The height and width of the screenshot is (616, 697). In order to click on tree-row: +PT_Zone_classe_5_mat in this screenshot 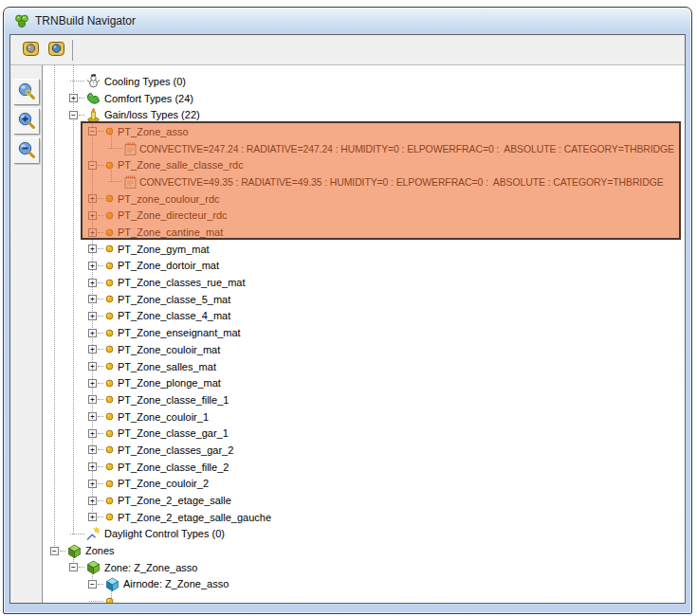, I will do `click(364, 299)`.